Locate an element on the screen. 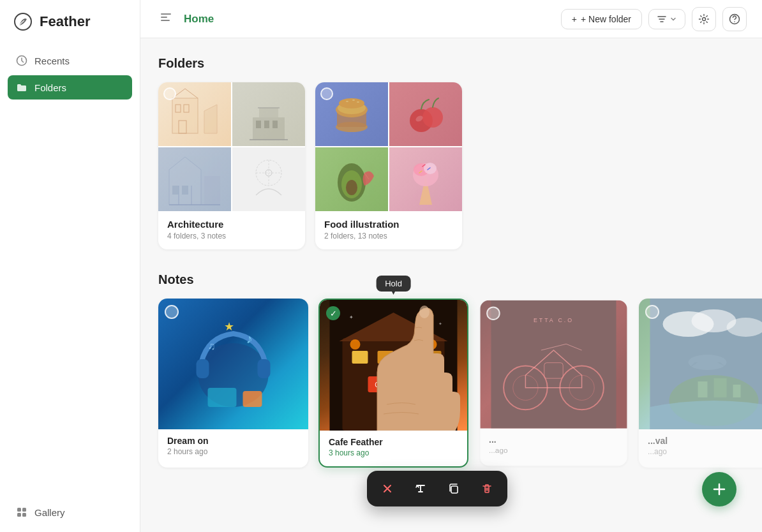 Image resolution: width=762 pixels, height=532 pixels. toolbar-copy-button is located at coordinates (454, 489).